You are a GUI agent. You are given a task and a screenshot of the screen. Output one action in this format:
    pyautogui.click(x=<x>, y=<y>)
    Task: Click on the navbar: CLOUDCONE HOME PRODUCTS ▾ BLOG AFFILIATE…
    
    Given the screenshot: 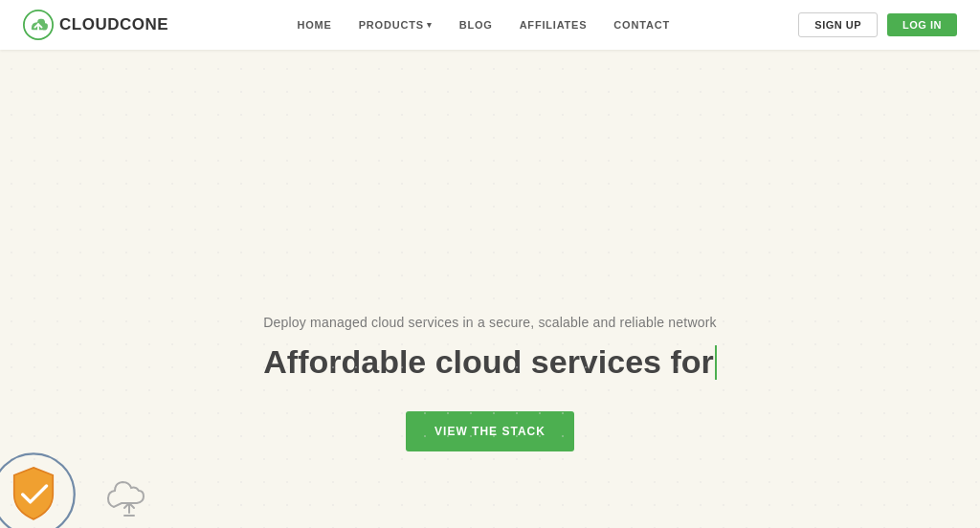 What is the action you would take?
    pyautogui.click(x=490, y=25)
    